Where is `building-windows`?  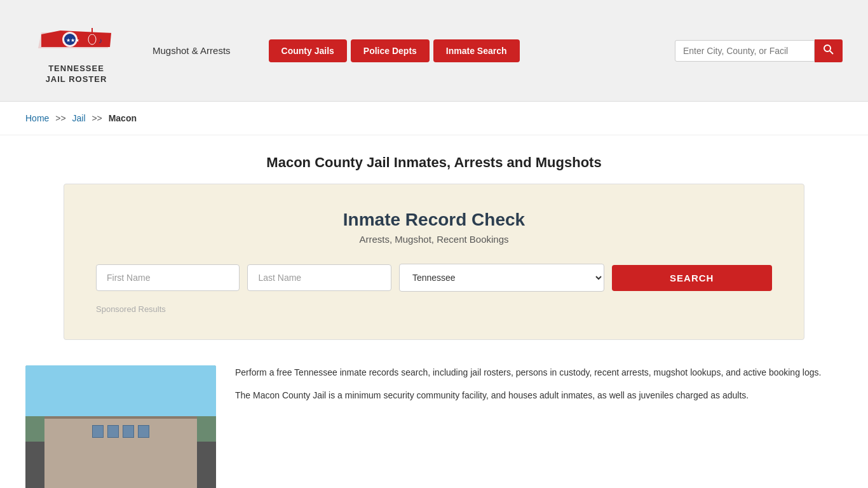
building-windows is located at coordinates (121, 428).